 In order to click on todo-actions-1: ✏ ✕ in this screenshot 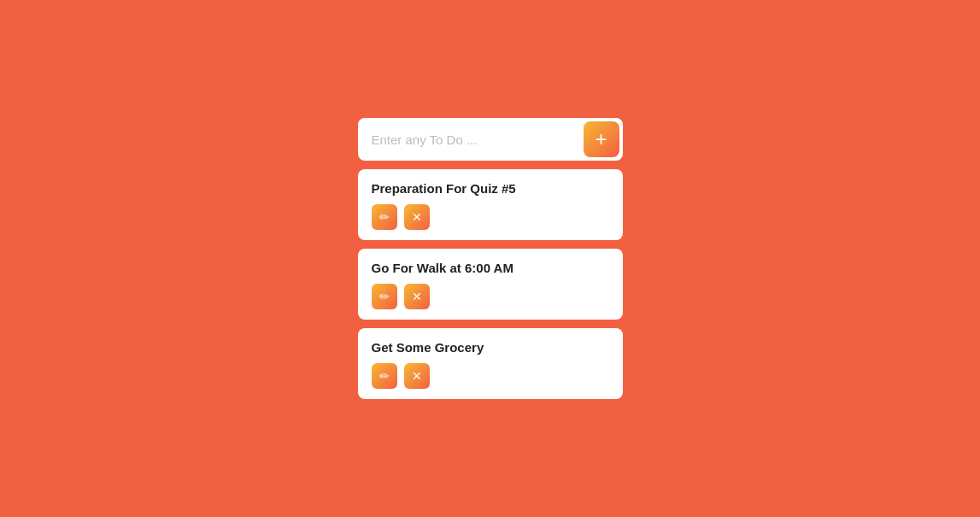, I will do `click(490, 217)`.